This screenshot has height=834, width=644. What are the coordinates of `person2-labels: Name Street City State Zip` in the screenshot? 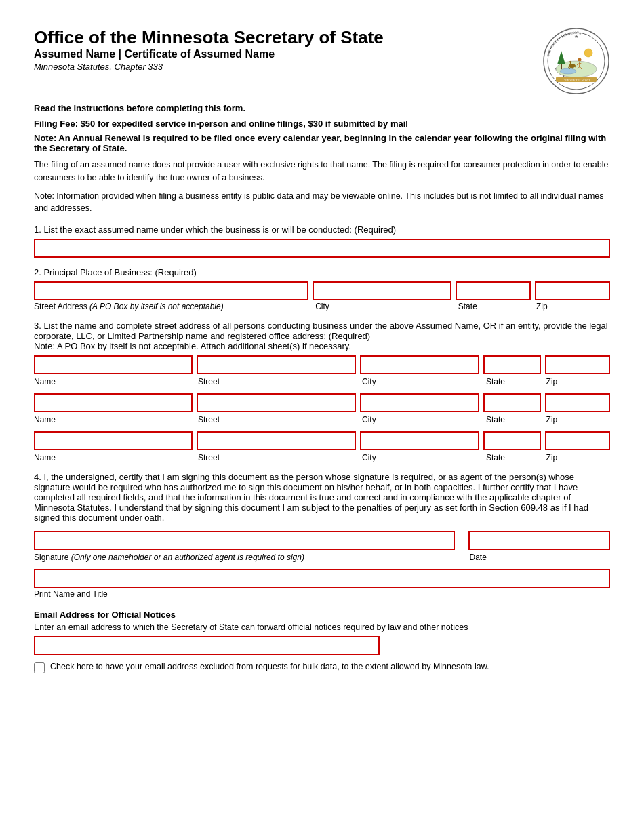 It's located at (322, 420).